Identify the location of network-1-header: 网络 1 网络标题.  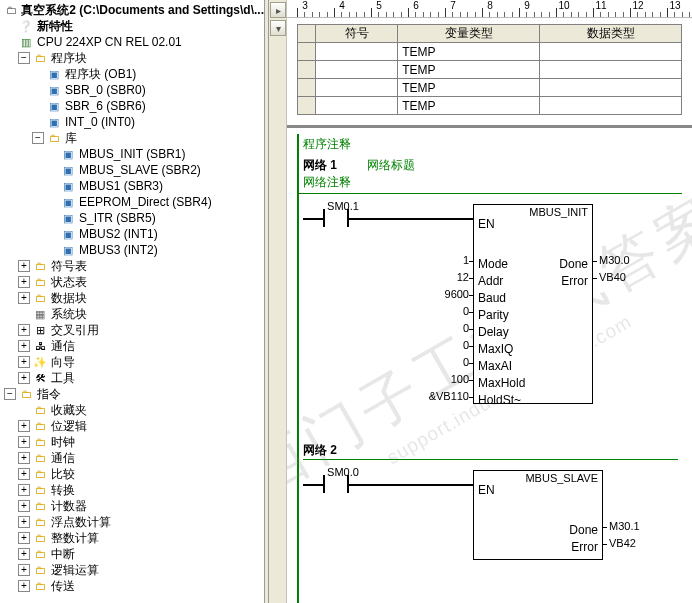
(490, 164).